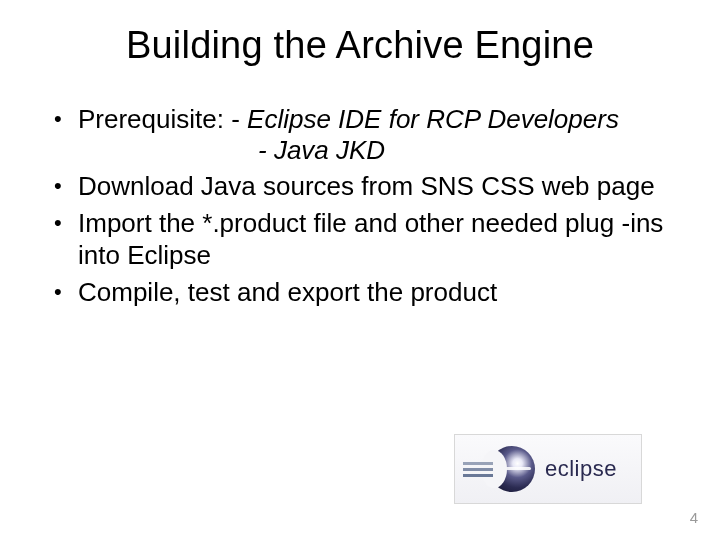 Image resolution: width=720 pixels, height=540 pixels. Describe the element at coordinates (374, 150) in the screenshot. I see `prereq-item-2: - Java JKD` at that location.